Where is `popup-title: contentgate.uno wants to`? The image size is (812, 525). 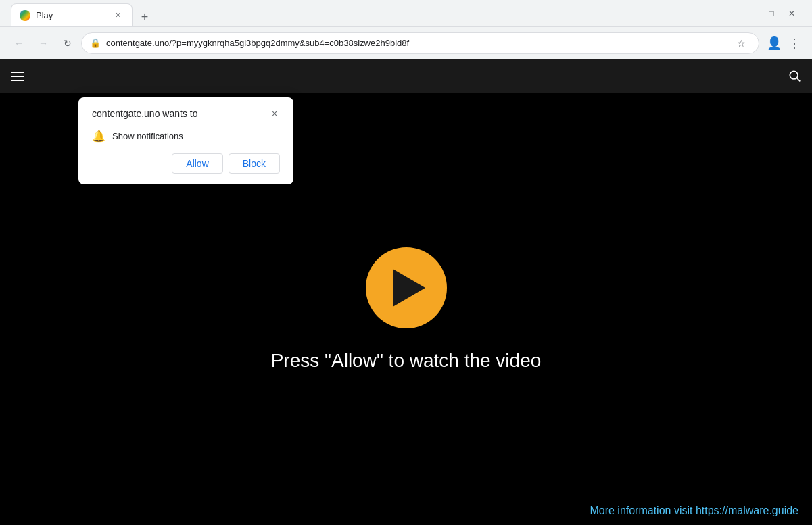
popup-title: contentgate.uno wants to is located at coordinates (179, 114).